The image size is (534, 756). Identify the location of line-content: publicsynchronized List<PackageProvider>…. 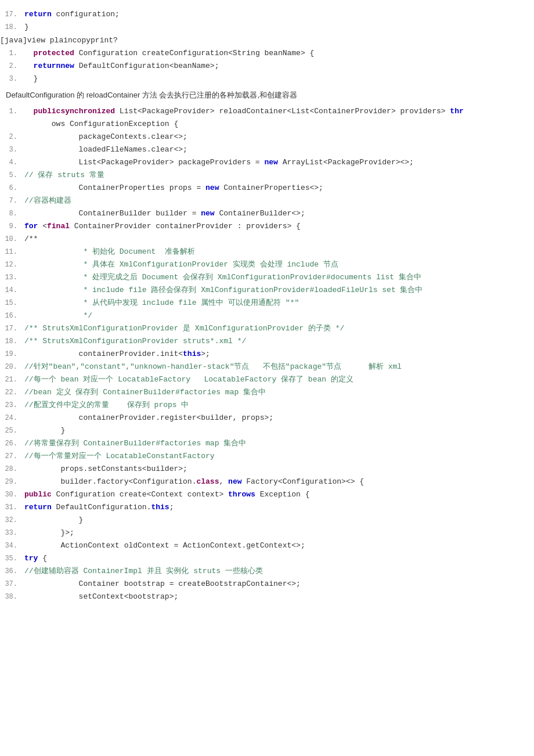
(278, 111).